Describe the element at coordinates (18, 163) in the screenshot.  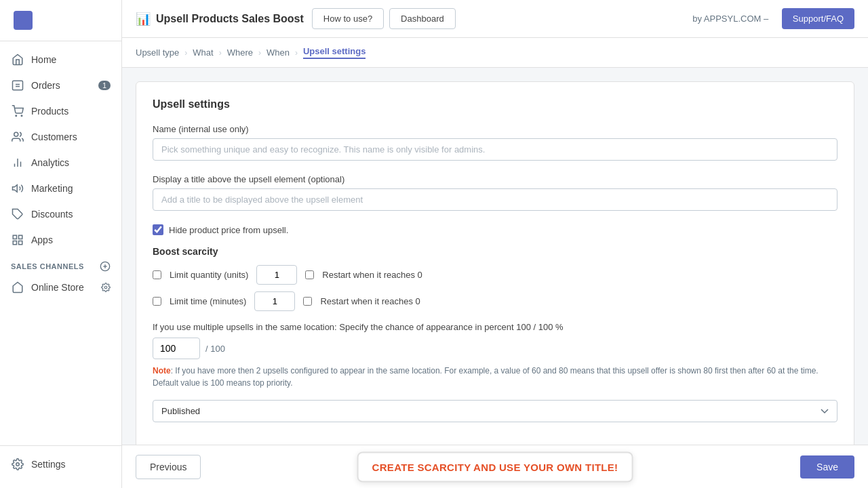
I see `analytics-icon` at that location.